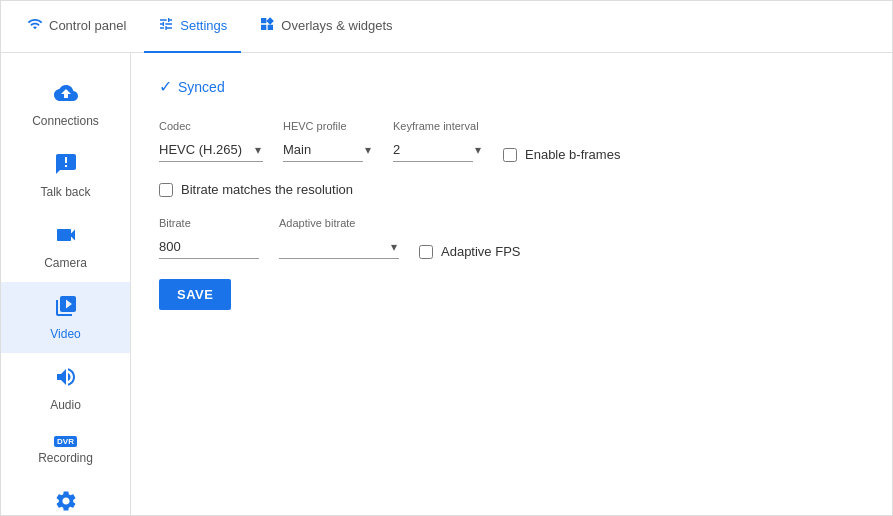  What do you see at coordinates (328, 126) in the screenshot?
I see `hevc-profile-label: HEVC profile` at bounding box center [328, 126].